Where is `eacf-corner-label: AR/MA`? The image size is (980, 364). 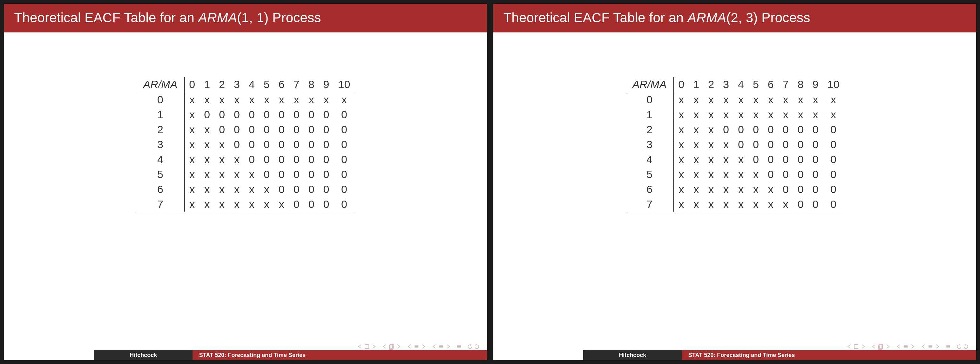 eacf-corner-label: AR/MA is located at coordinates (650, 85).